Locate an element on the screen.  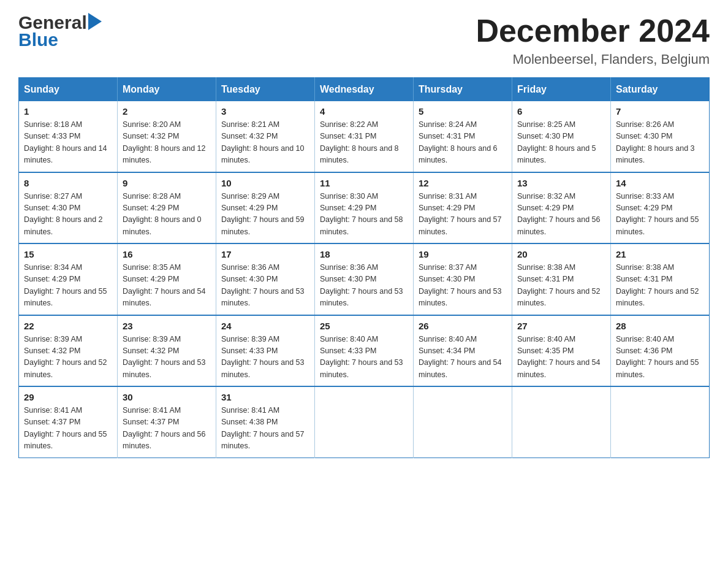
page-header: General Blue December 2024 Molenbeersel,… is located at coordinates (364, 40).